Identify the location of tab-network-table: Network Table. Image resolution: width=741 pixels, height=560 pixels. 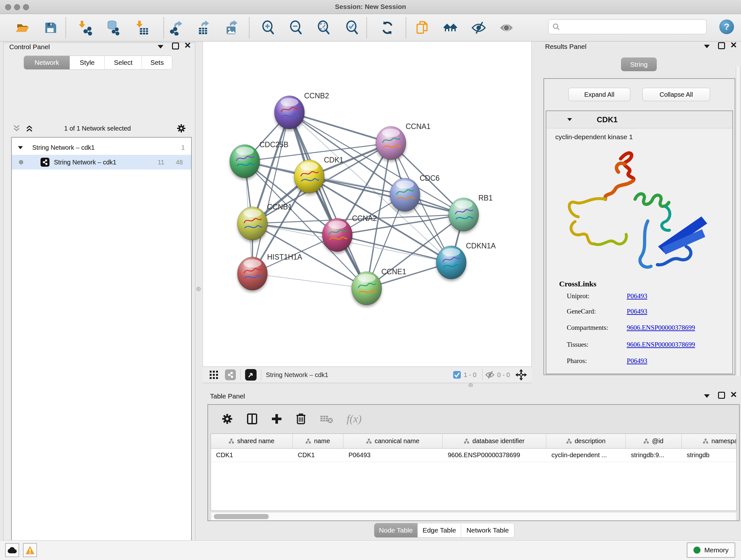
(488, 530).